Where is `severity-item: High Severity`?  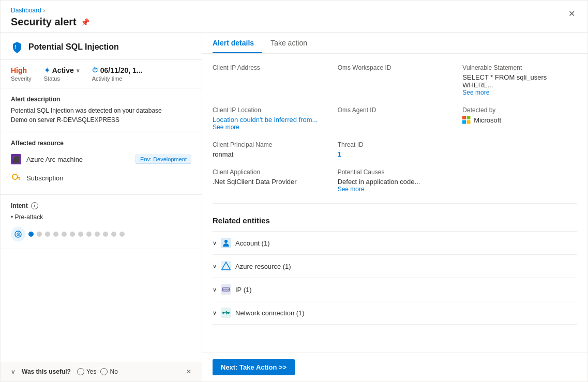 severity-item: High Severity is located at coordinates (21, 74).